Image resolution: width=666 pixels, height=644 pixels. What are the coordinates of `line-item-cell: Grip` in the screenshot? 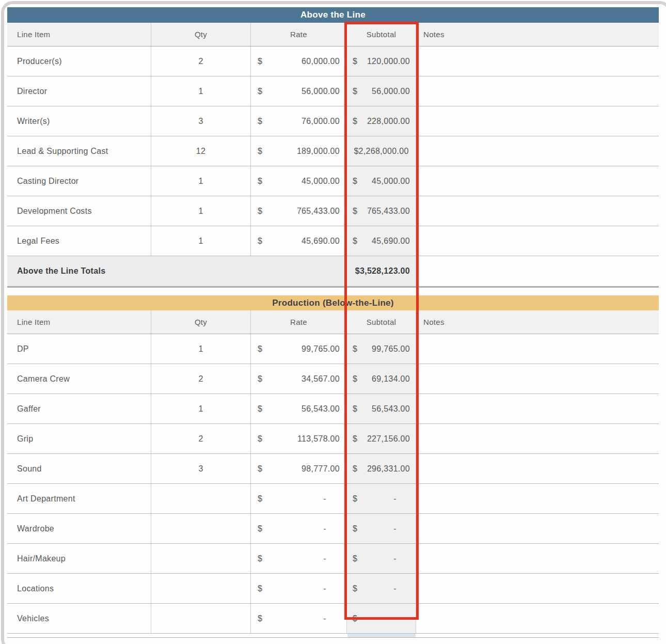 It's located at (80, 439).